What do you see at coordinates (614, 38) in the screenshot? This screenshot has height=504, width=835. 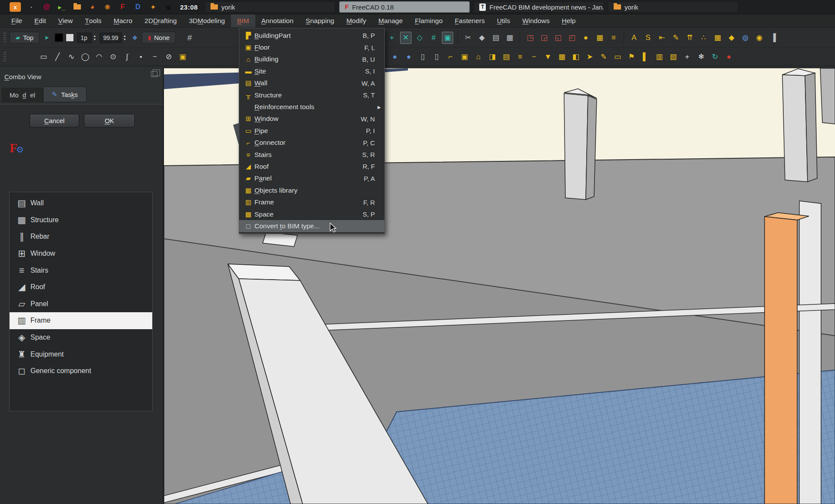 I see `list-yellow-icon: ≡` at bounding box center [614, 38].